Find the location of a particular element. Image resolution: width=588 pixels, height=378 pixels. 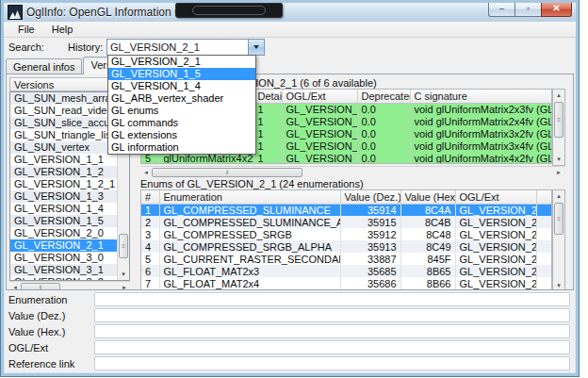

enums-table-header: #EnumerationValue (Dez.)Value (Hex.)OGL/… is located at coordinates (347, 197).